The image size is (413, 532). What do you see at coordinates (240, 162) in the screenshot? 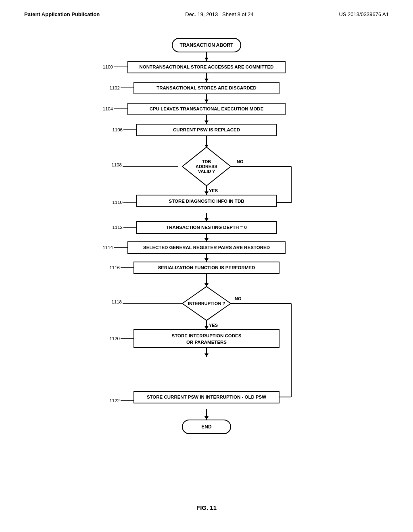
I see `no-label-1108: NO` at bounding box center [240, 162].